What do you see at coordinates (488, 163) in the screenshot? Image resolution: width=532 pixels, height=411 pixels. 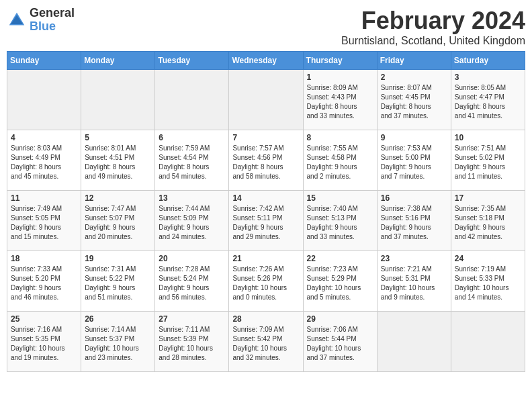 I see `day-info: Sunrise: 7:51 AM Sunset: 5:02 PM Dayligh…` at bounding box center [488, 163].